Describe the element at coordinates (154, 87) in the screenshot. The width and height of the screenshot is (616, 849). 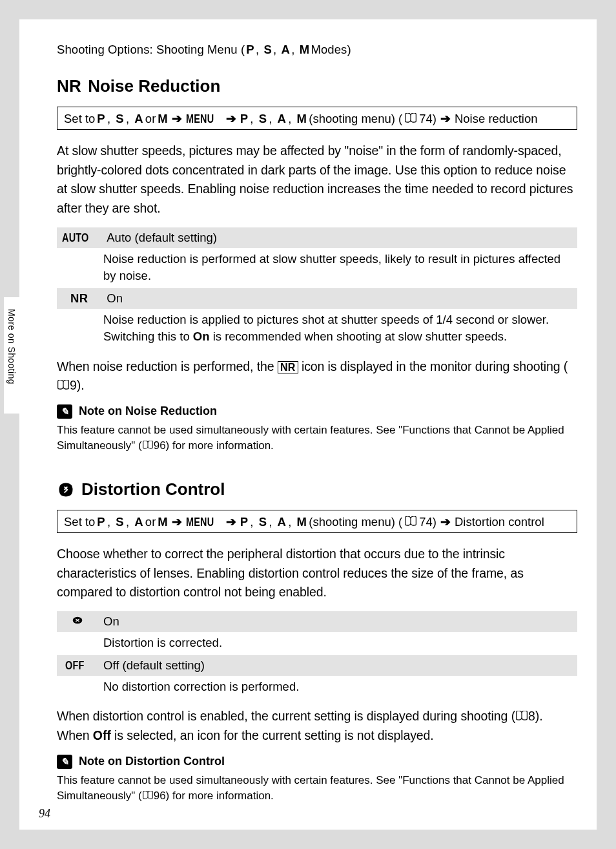
I see `nr-title-text: Noise Reduction` at that location.